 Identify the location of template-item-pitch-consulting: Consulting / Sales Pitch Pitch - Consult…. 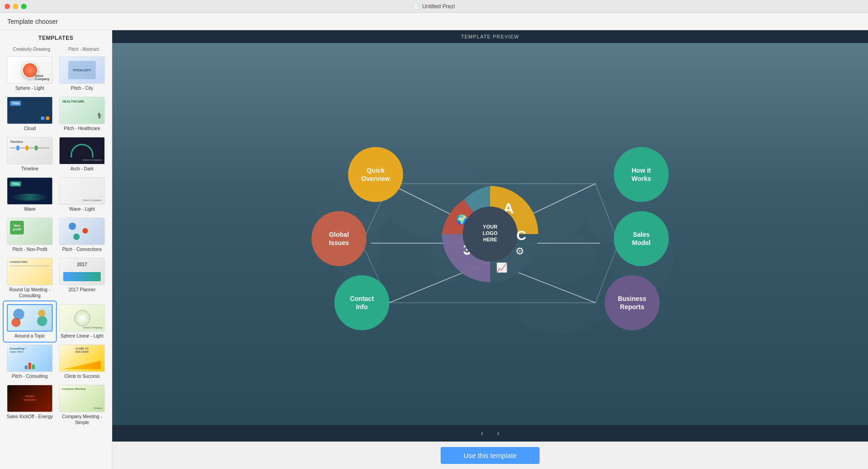
(30, 362).